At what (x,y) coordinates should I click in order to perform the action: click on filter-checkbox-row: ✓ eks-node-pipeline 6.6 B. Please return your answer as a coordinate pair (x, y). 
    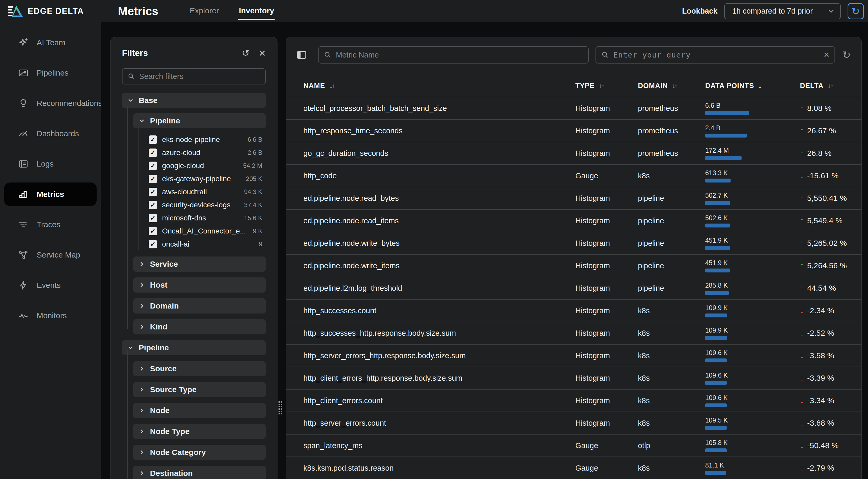
    Looking at the image, I should click on (194, 139).